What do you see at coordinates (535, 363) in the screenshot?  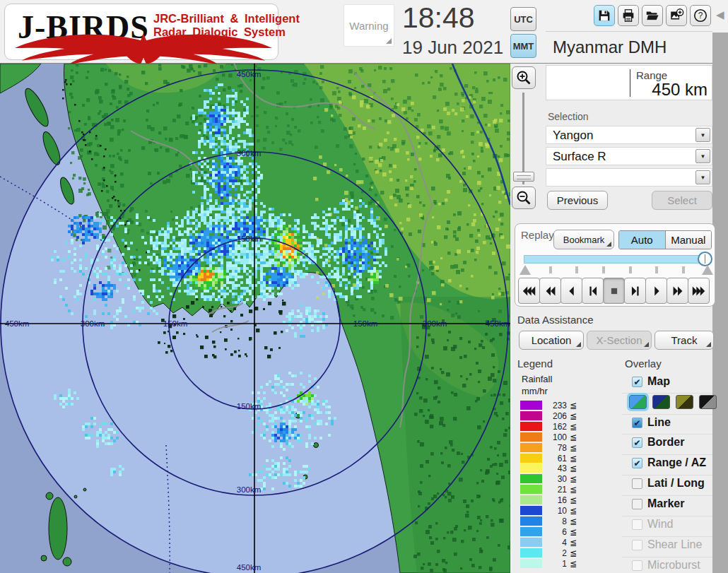 I see `legend-label: Legend` at bounding box center [535, 363].